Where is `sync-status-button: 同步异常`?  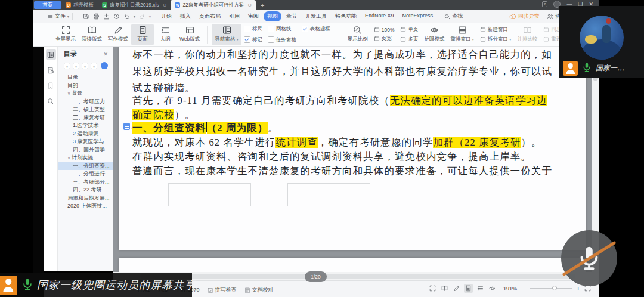
sync-status-button: 同步异常 is located at coordinates (525, 17).